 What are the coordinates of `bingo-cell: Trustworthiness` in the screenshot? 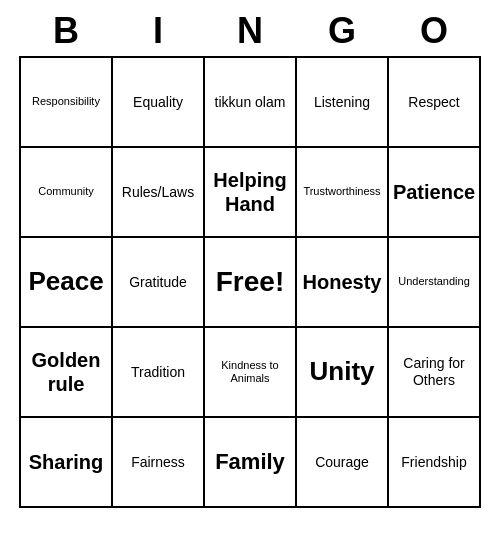 It's located at (343, 193).